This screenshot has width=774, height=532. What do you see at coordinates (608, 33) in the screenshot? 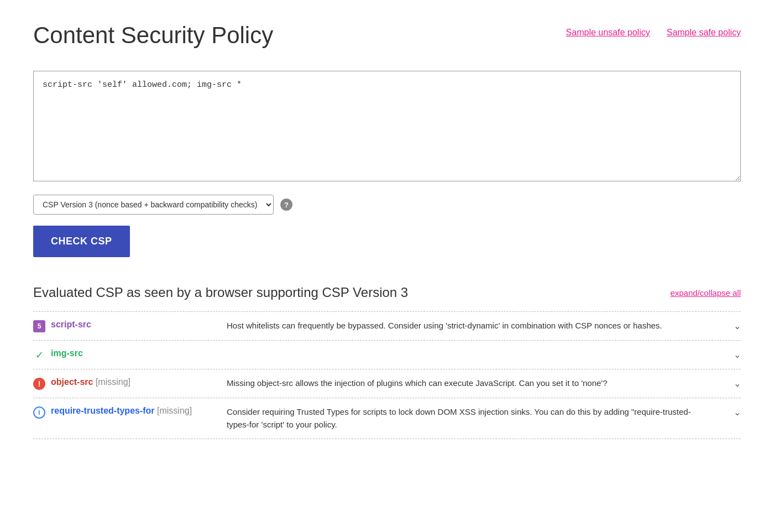
I see `sample-unsafe-policy-link: Sample unsafe policy` at bounding box center [608, 33].